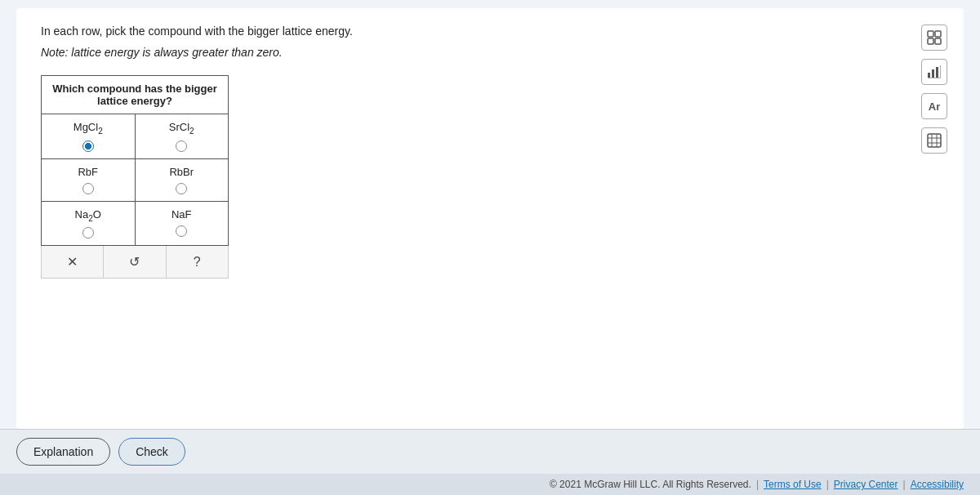 Image resolution: width=980 pixels, height=495 pixels. I want to click on radio-na2o, so click(88, 233).